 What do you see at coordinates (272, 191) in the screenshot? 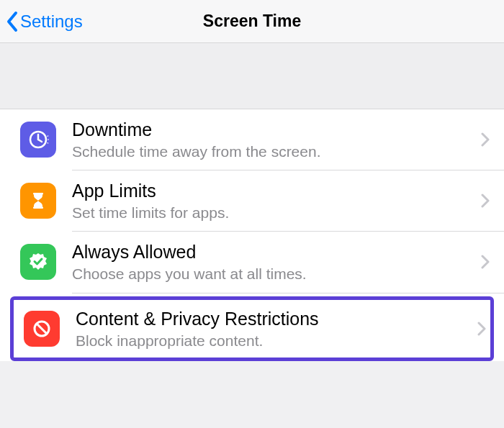
I see `row-title: App Limits` at bounding box center [272, 191].